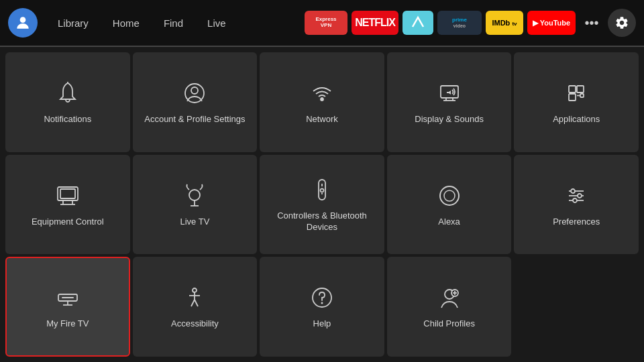 This screenshot has height=362, width=644. What do you see at coordinates (67, 119) in the screenshot?
I see `tile-notifications-label: Notifications` at bounding box center [67, 119].